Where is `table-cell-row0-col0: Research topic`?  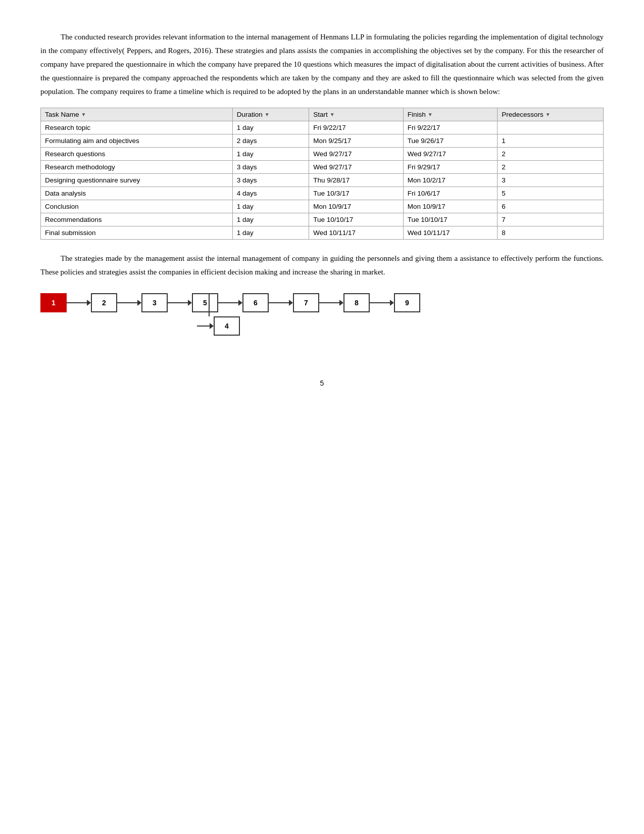 table-cell-row0-col0: Research topic is located at coordinates (137, 128).